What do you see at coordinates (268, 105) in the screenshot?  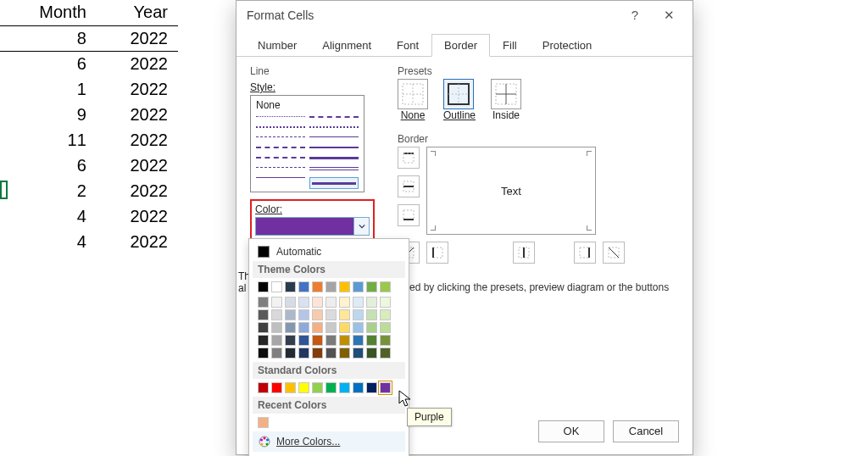 I see `line-style-none: None` at bounding box center [268, 105].